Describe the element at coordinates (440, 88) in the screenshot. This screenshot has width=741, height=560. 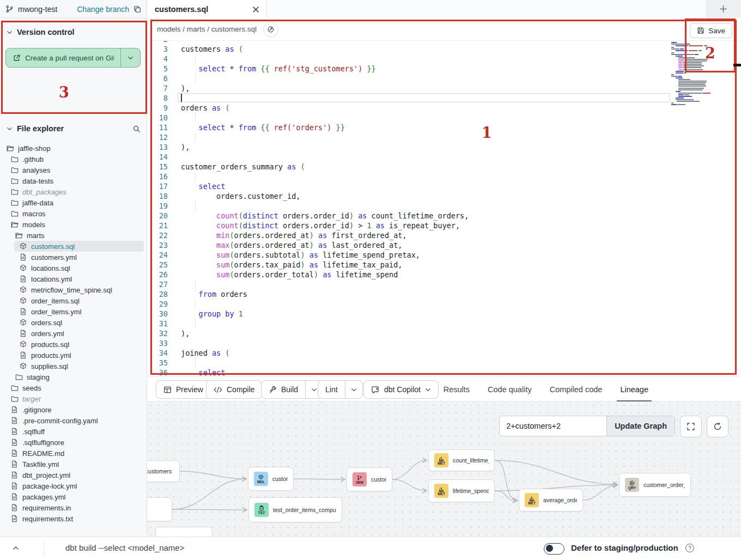
I see `code-line-7: 7),` at that location.